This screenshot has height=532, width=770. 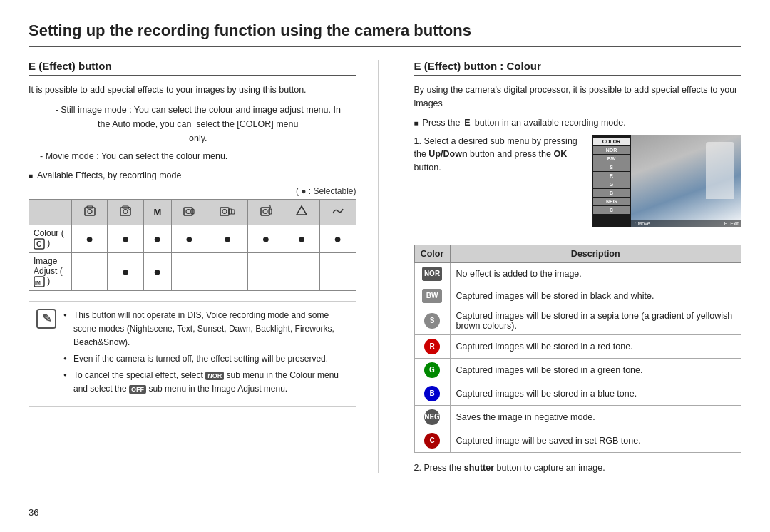 I want to click on right-intro: By using the camera's digital processor,…, so click(x=578, y=97).